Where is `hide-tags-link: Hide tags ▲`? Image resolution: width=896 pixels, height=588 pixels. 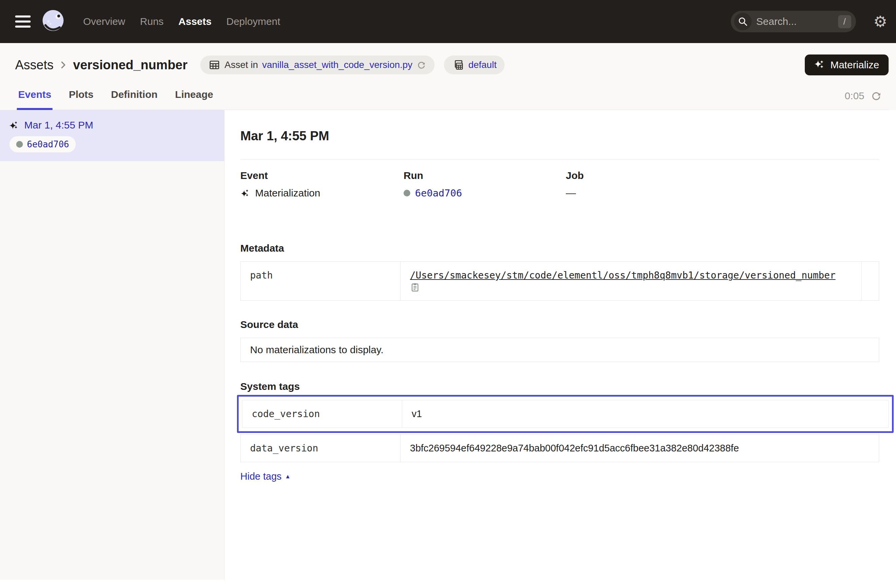 hide-tags-link: Hide tags ▲ is located at coordinates (265, 476).